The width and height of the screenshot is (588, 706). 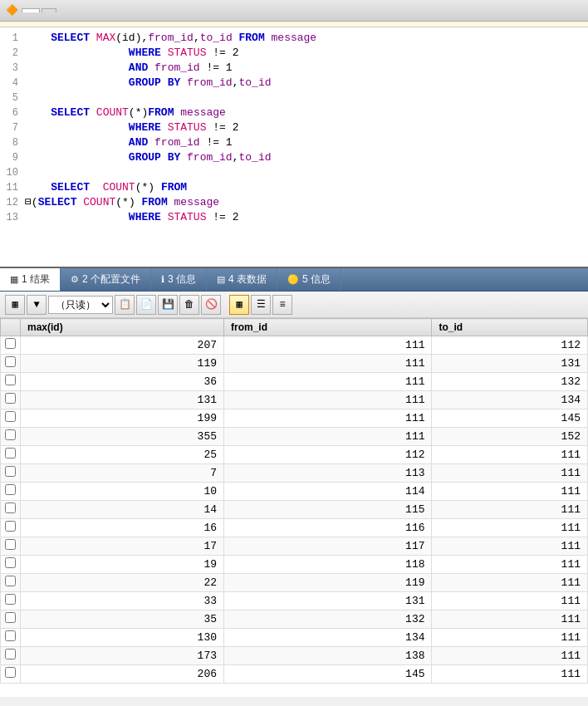 What do you see at coordinates (328, 492) in the screenshot?
I see `table-cell: 114` at bounding box center [328, 492].